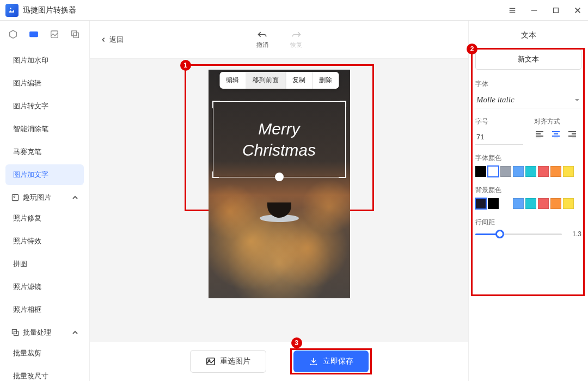 The width and height of the screenshot is (588, 381). I want to click on nav-item-watermark: 图片加水印, so click(45, 60).